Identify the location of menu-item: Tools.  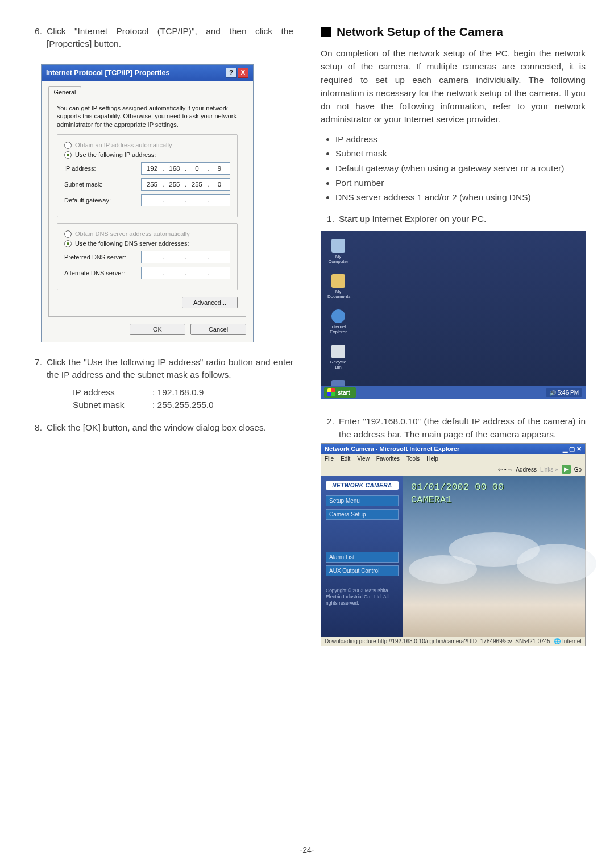
(413, 458).